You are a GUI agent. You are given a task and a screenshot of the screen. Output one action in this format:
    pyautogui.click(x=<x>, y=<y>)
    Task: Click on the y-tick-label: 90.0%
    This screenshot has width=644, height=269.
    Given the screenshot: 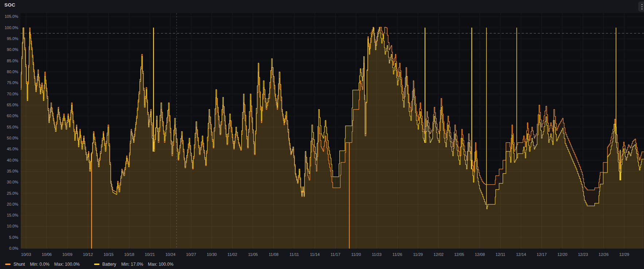 What is the action you would take?
    pyautogui.click(x=12, y=50)
    